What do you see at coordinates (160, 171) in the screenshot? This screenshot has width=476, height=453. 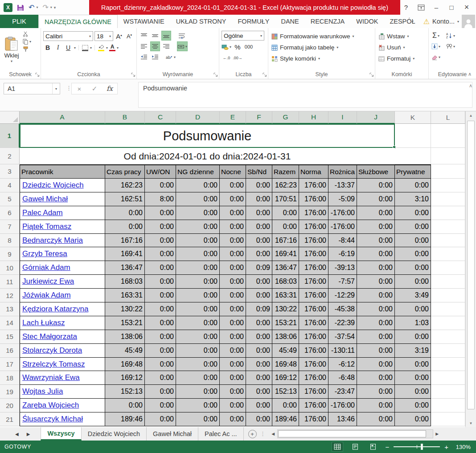 I see `table-header-3: UW/ON` at bounding box center [160, 171].